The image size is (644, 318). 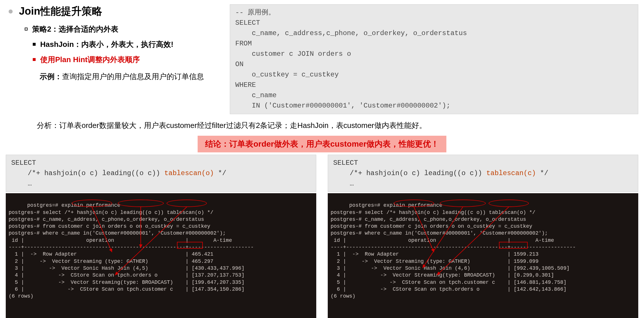 What do you see at coordinates (107, 44) in the screenshot?
I see `hashjoin-text: HashJoin：内表小，外表大，执行高效!` at bounding box center [107, 44].